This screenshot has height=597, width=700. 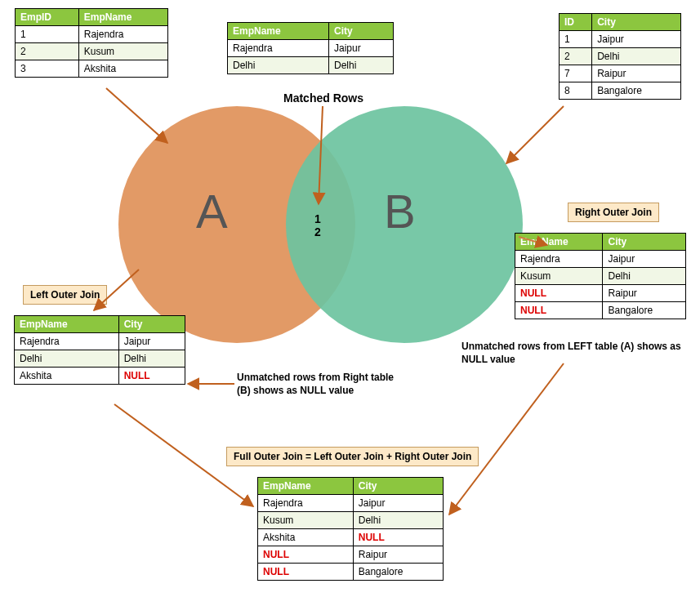 I want to click on venn-intersection: 1 2, so click(x=318, y=225).